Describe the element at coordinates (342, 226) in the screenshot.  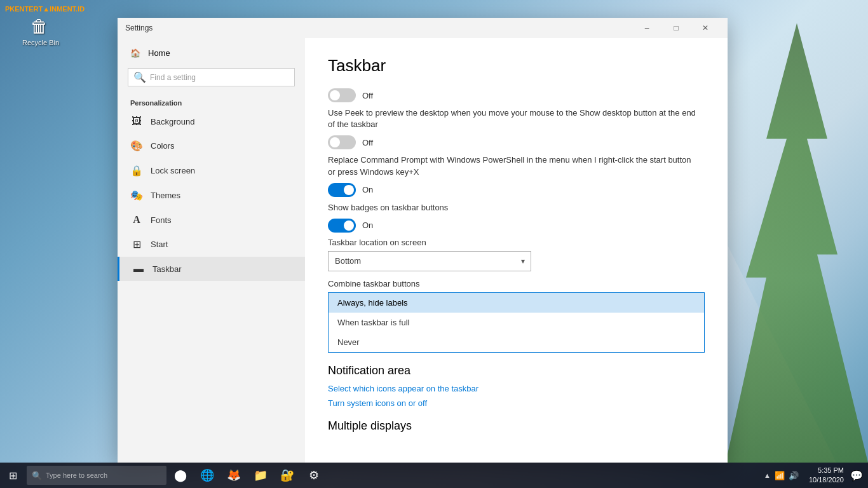
I see `badges-toggle` at that location.